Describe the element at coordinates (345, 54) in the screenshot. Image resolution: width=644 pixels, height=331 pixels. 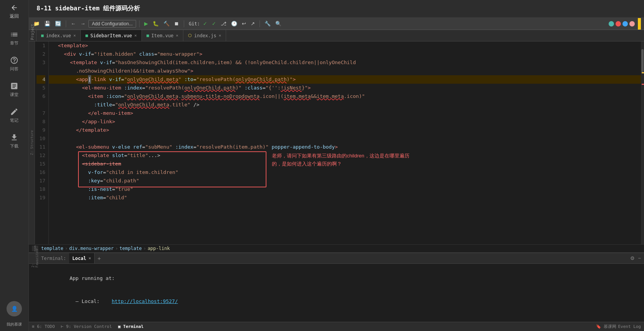
I see `code-line-2: <div v-if="!item.hidden" class="menu-wra…` at that location.